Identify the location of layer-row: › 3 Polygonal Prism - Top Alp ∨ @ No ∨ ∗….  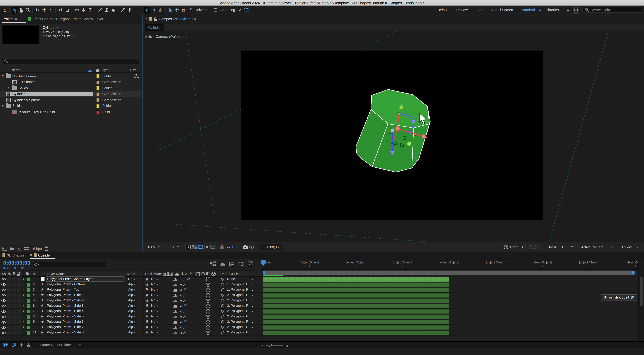
(322, 290).